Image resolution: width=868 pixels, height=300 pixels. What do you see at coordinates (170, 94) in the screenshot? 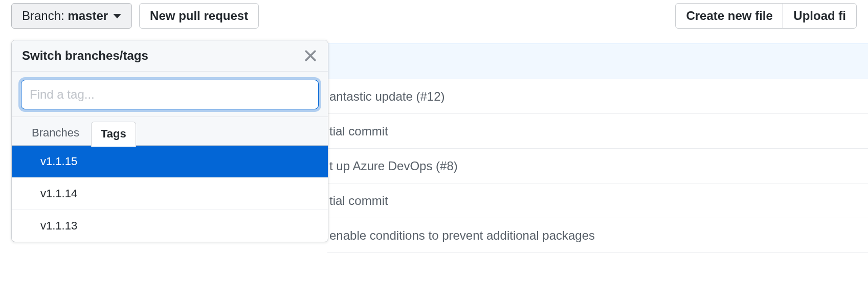
I see `popover-search-wrap` at bounding box center [170, 94].